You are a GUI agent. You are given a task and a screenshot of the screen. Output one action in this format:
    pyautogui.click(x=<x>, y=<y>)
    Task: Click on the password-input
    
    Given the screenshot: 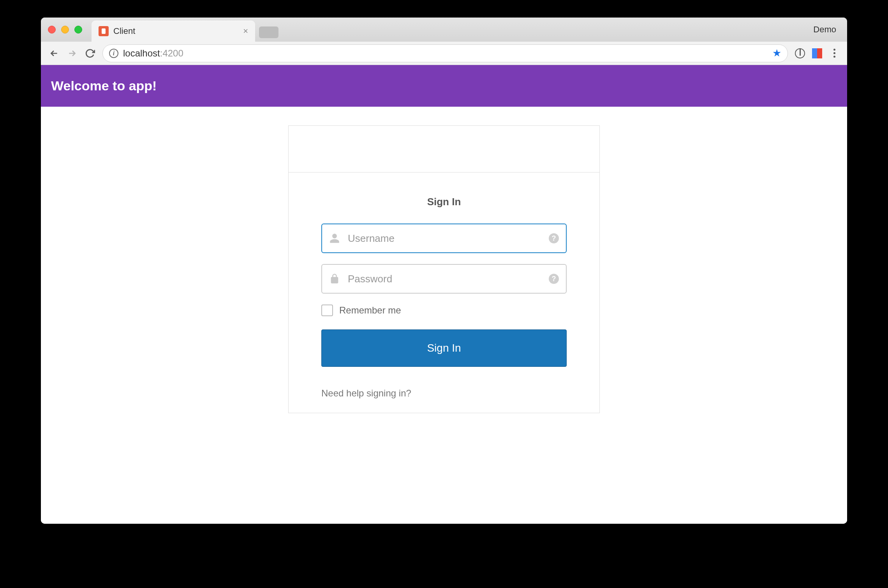 What is the action you would take?
    pyautogui.click(x=444, y=279)
    